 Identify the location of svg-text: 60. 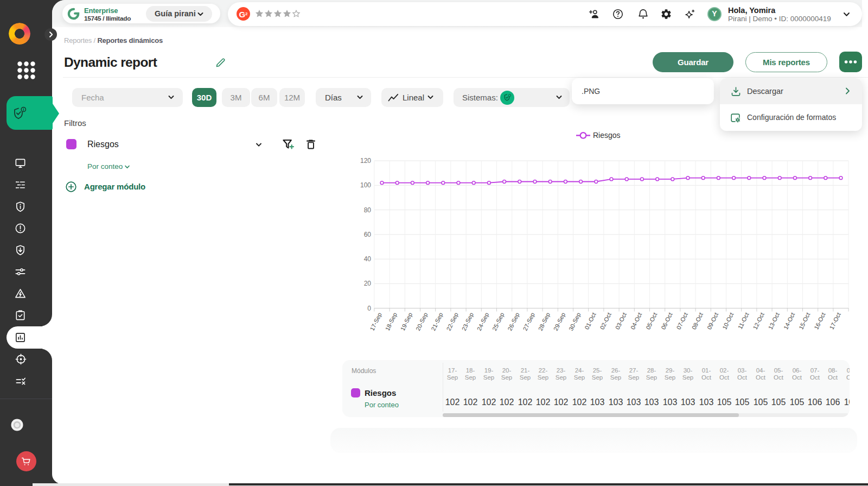
(368, 235).